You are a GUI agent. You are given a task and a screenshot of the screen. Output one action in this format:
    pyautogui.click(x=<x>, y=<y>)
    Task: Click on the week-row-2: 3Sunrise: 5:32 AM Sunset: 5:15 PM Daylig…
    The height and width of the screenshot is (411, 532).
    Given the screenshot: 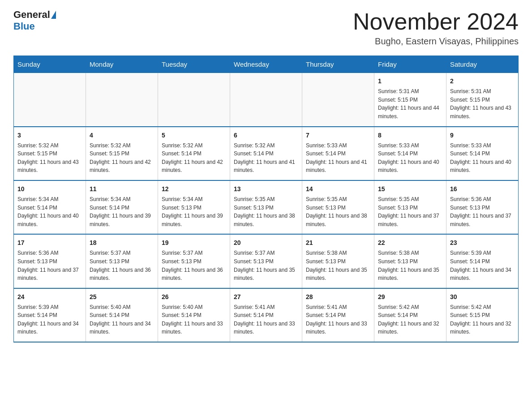 What is the action you would take?
    pyautogui.click(x=266, y=154)
    